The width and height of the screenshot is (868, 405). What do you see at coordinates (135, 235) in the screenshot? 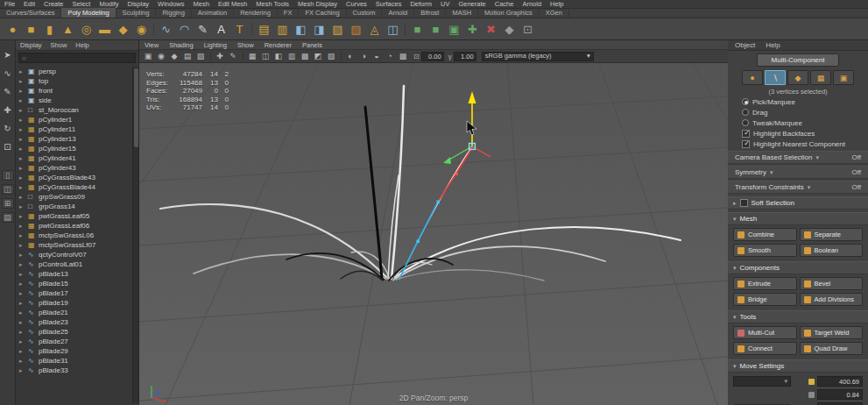
I see `outliner-scrollbar` at bounding box center [135, 235].